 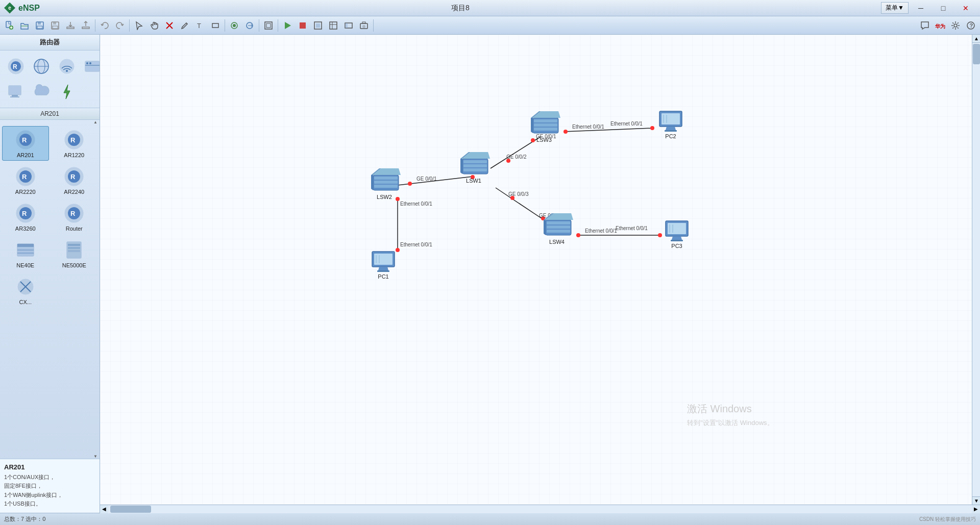 I want to click on zoom-fit-button, so click(x=318, y=26).